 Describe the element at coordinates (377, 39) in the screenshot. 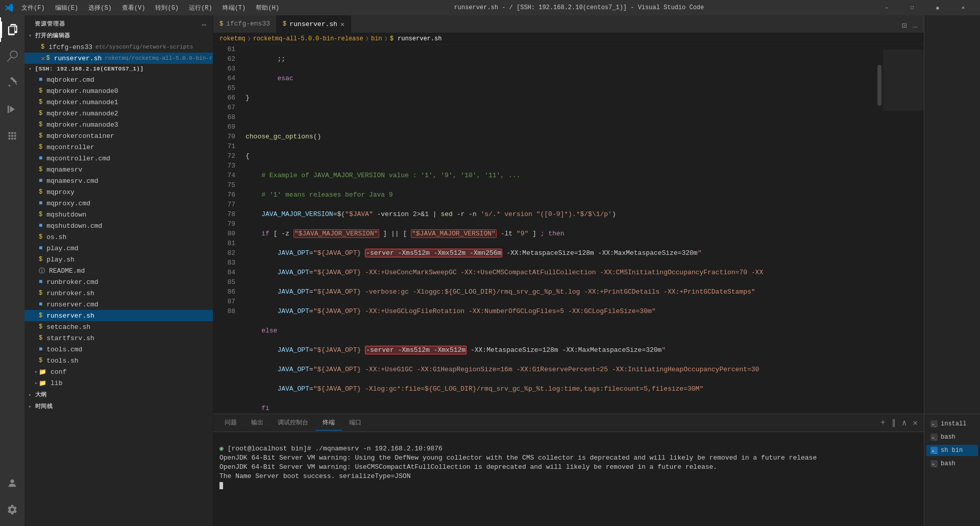

I see `breadcrumb-bin: bin` at that location.